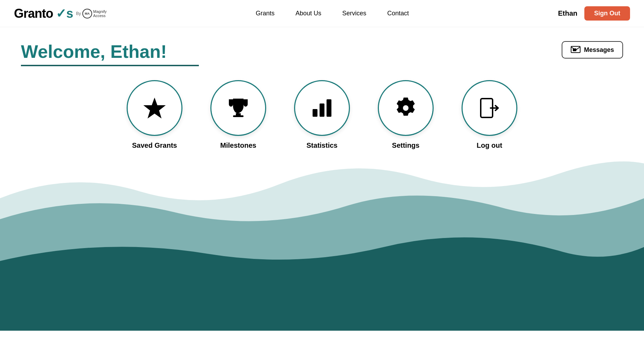 This screenshot has width=644, height=338. What do you see at coordinates (406, 146) in the screenshot?
I see `settings-label: Settings` at bounding box center [406, 146].